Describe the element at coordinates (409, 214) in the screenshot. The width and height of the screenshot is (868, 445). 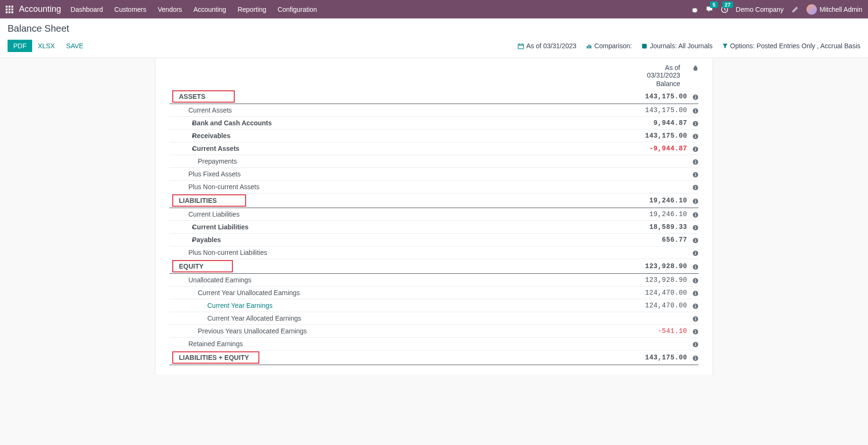
I see `row-label: Current Liabilities` at that location.